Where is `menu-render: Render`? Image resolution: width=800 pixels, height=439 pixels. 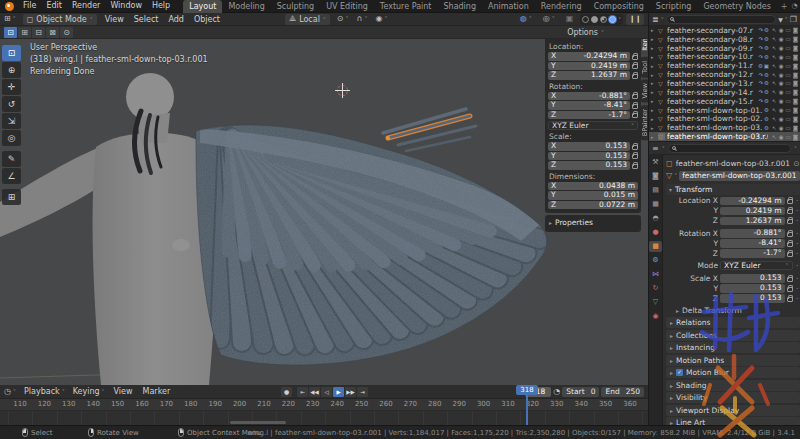 menu-render: Render is located at coordinates (86, 6).